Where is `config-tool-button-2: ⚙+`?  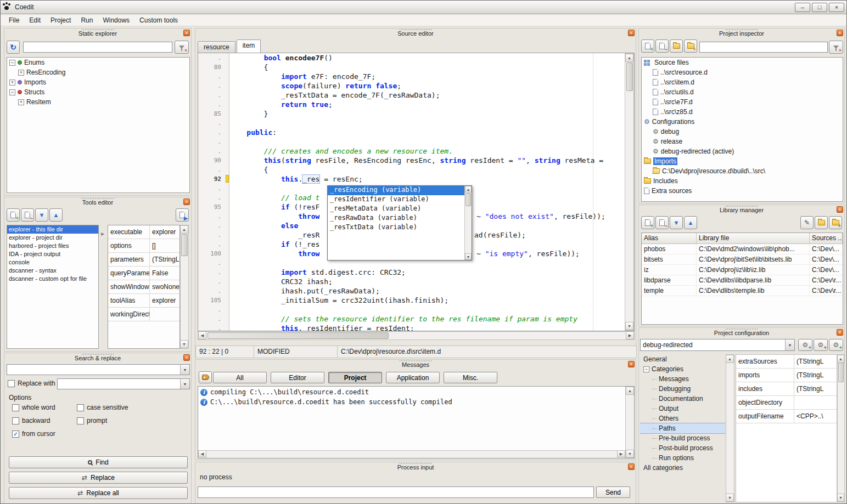
config-tool-button-2: ⚙+ is located at coordinates (821, 345).